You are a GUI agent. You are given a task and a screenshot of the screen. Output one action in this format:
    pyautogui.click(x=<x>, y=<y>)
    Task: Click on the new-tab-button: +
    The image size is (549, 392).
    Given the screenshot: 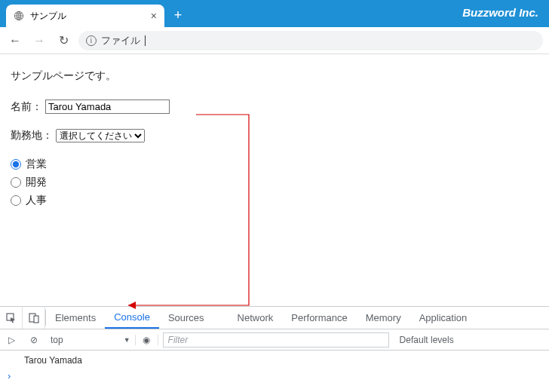 What is the action you would take?
    pyautogui.click(x=178, y=15)
    